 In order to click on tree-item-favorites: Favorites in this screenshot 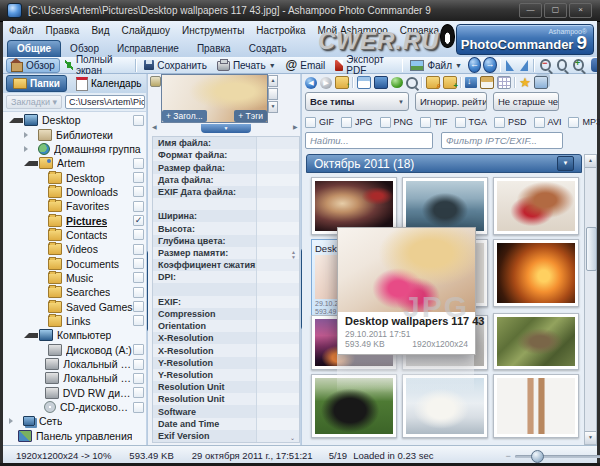, I will do `click(76, 206)`.